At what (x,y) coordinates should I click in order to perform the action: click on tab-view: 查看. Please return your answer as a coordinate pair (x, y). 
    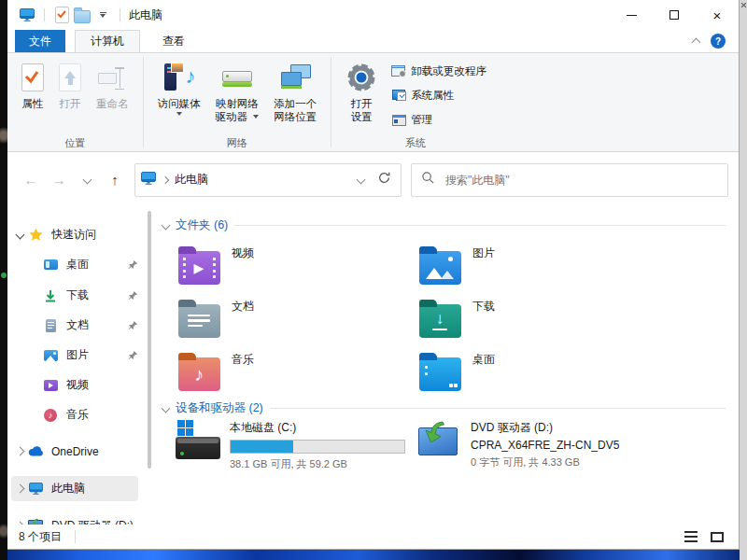
    Looking at the image, I should click on (174, 41).